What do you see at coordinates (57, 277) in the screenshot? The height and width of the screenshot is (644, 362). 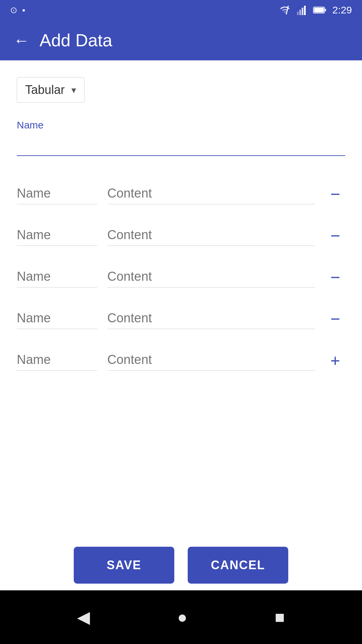 I see `row-3-name-input` at bounding box center [57, 277].